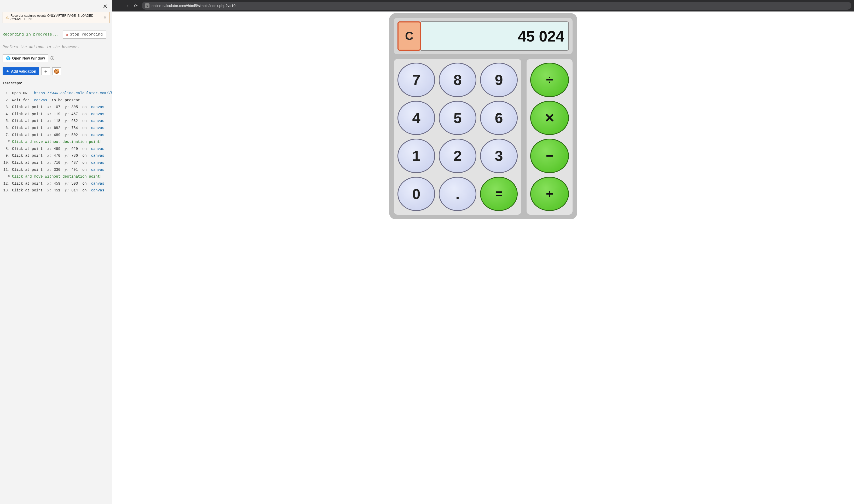 This screenshot has height=504, width=854. I want to click on banner-close-icon: ✕, so click(105, 18).